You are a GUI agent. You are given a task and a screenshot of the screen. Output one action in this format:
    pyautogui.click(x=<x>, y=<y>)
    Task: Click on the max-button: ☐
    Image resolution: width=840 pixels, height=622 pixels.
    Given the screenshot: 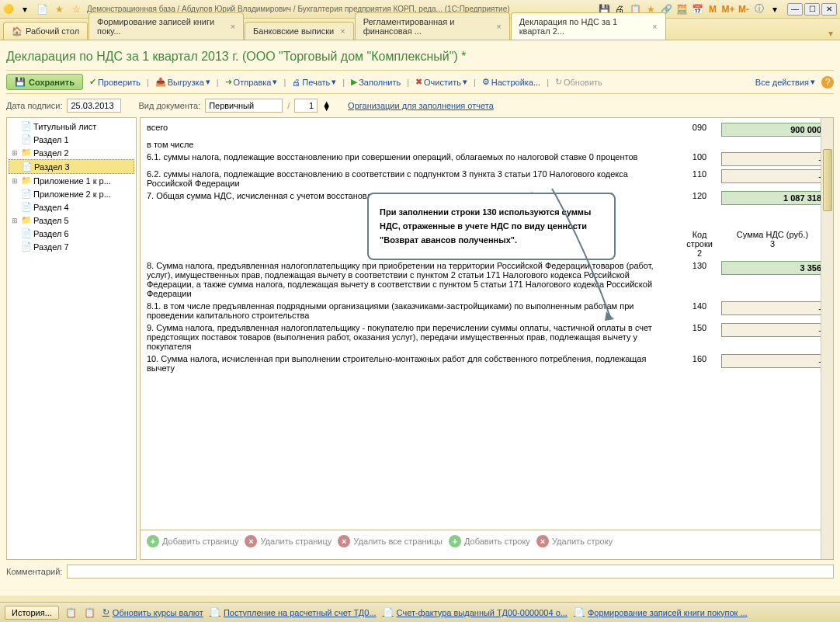 What is the action you would take?
    pyautogui.click(x=812, y=9)
    